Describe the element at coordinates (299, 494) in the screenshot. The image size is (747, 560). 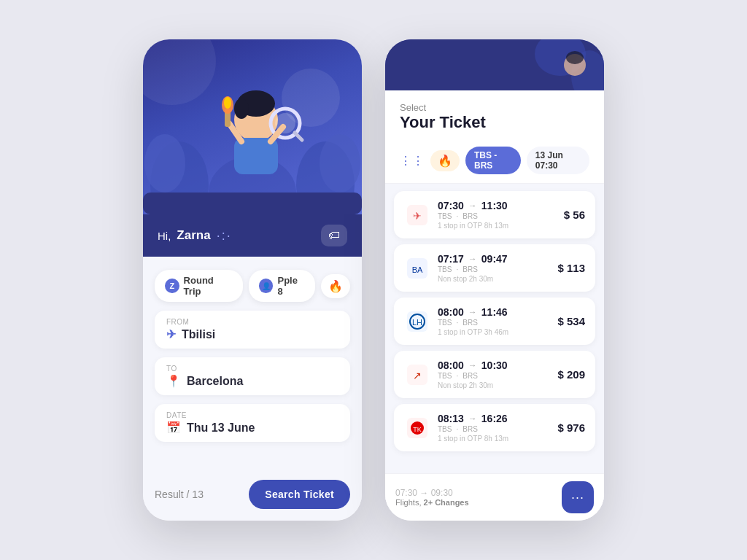
I see `search-ticket-button: Search Ticket` at that location.